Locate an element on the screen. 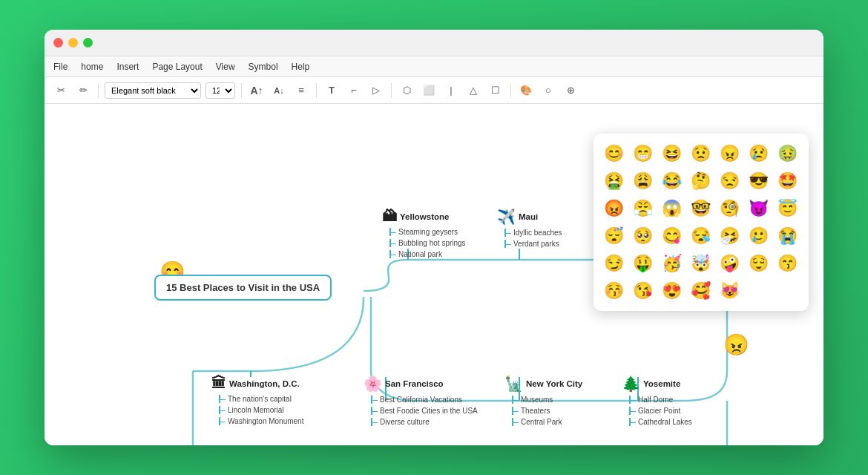  washington-sub-2: Lincoln Memorial is located at coordinates (251, 410).